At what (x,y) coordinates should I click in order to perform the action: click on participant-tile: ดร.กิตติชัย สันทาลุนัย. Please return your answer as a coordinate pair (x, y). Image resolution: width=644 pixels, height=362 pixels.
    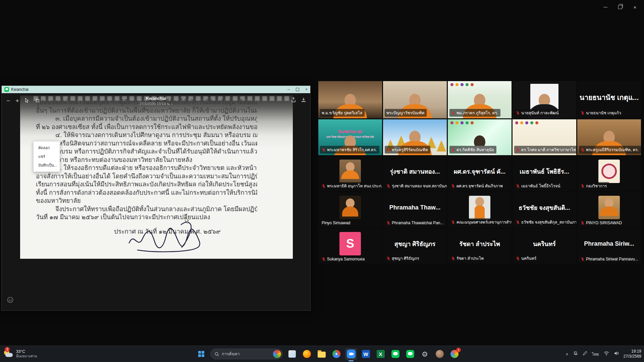
    Looking at the image, I should click on (480, 137).